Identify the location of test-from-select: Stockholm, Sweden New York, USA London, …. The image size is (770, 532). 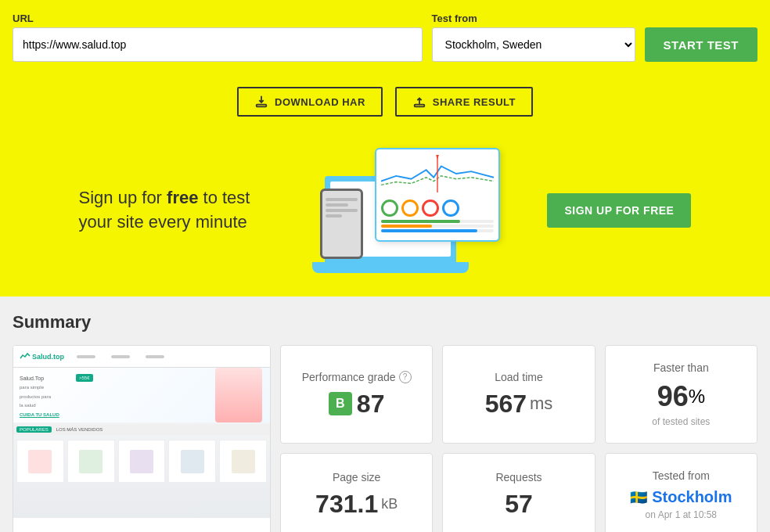
(534, 45).